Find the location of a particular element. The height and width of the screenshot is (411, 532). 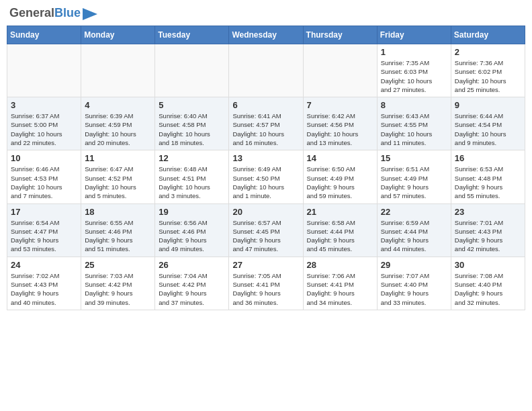

calendar-cell: 7Sunrise: 6:42 AM Sunset: 4:56 PM Daylig… is located at coordinates (340, 124).